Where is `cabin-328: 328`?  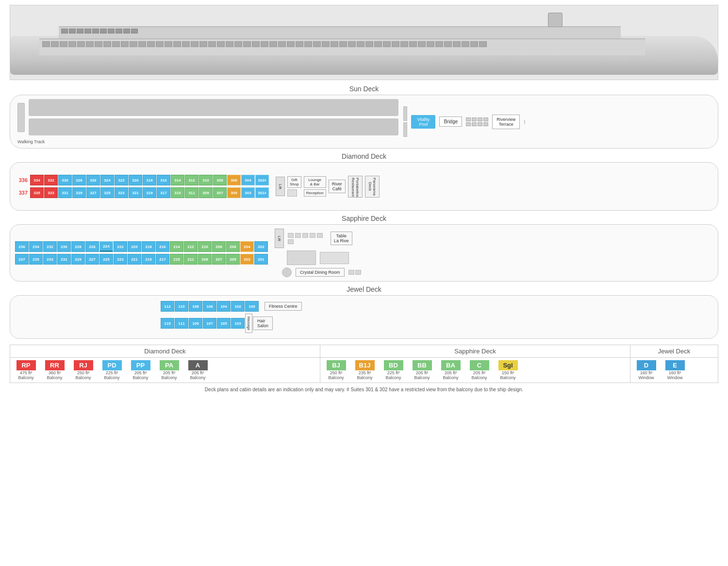 cabin-328: 328 is located at coordinates (79, 180).